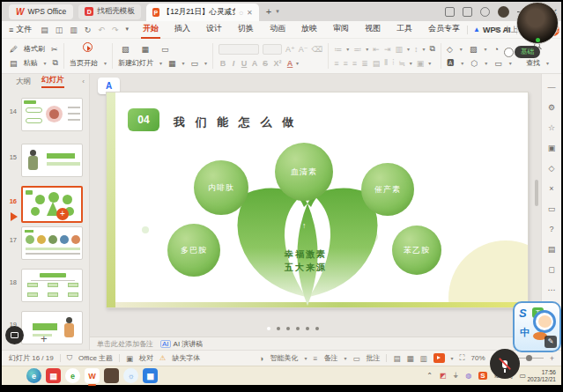 The width and height of the screenshot is (563, 392). What do you see at coordinates (552, 290) in the screenshot?
I see `more-icon: ⋯` at bounding box center [552, 290].